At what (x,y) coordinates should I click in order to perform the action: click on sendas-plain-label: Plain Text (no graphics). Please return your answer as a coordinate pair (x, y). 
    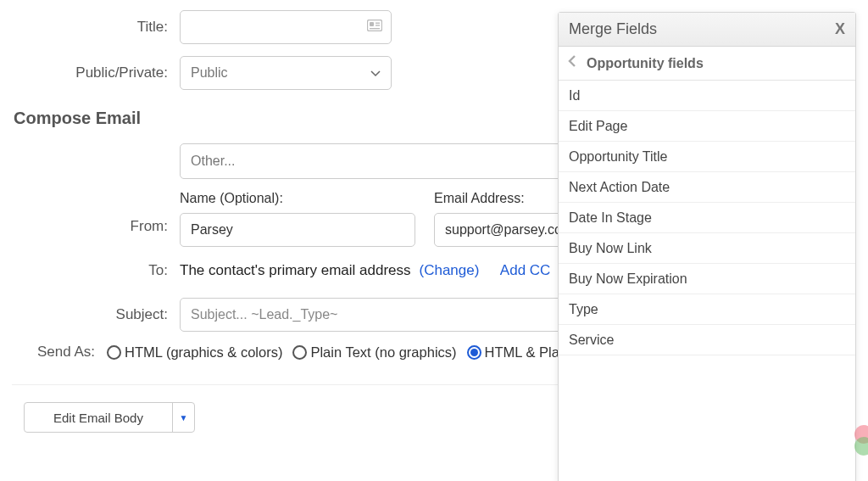
    Looking at the image, I should click on (383, 353).